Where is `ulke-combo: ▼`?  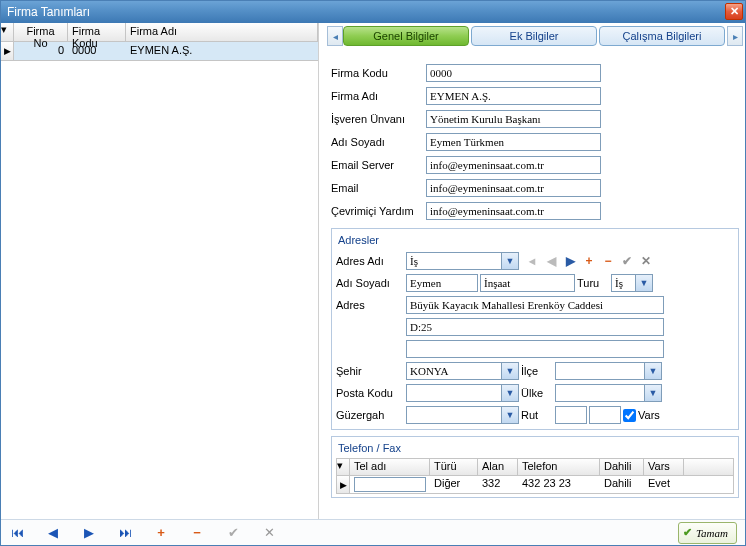 ulke-combo: ▼ is located at coordinates (608, 393).